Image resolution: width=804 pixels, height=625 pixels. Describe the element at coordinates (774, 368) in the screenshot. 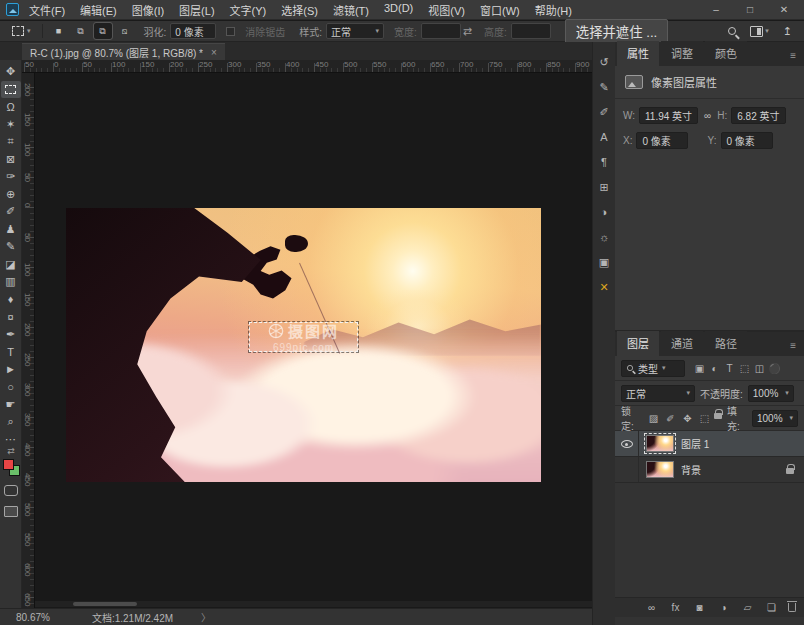

I see `filter-switch-icon: ⚫` at that location.